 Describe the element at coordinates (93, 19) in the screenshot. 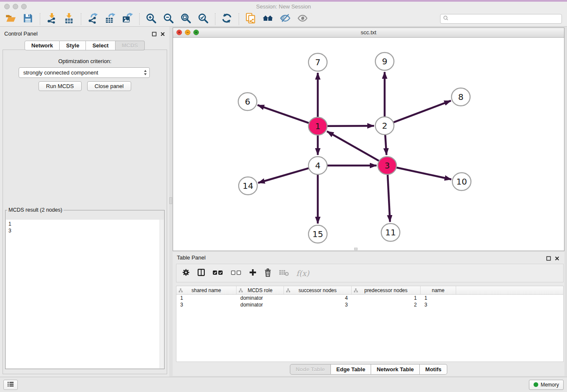

I see `export-network-button` at that location.